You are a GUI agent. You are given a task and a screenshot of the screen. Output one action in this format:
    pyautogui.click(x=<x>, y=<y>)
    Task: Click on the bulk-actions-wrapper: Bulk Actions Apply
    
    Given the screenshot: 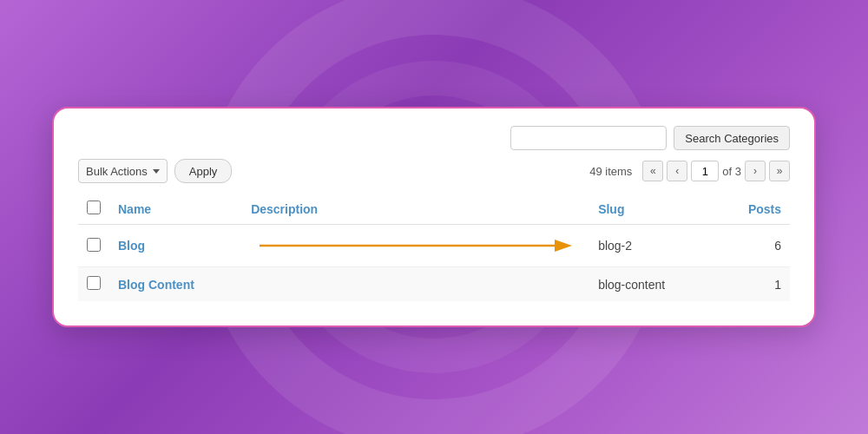 What is the action you would take?
    pyautogui.click(x=155, y=171)
    